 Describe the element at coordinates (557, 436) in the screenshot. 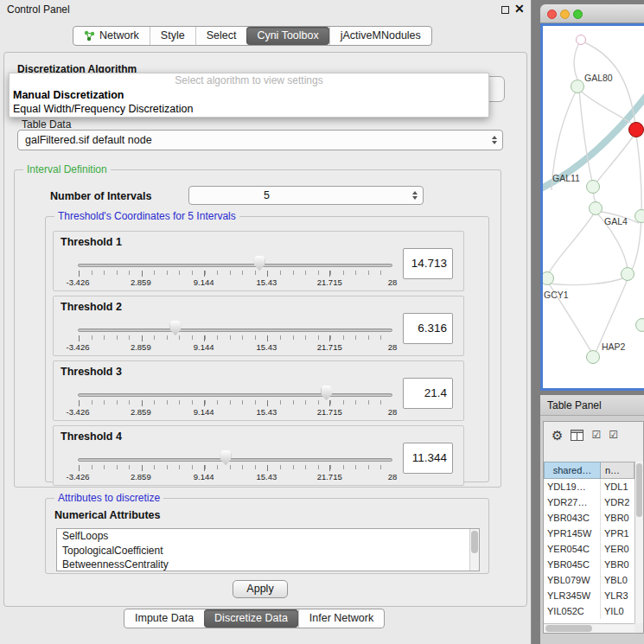

I see `gear-icon: ⚙` at that location.